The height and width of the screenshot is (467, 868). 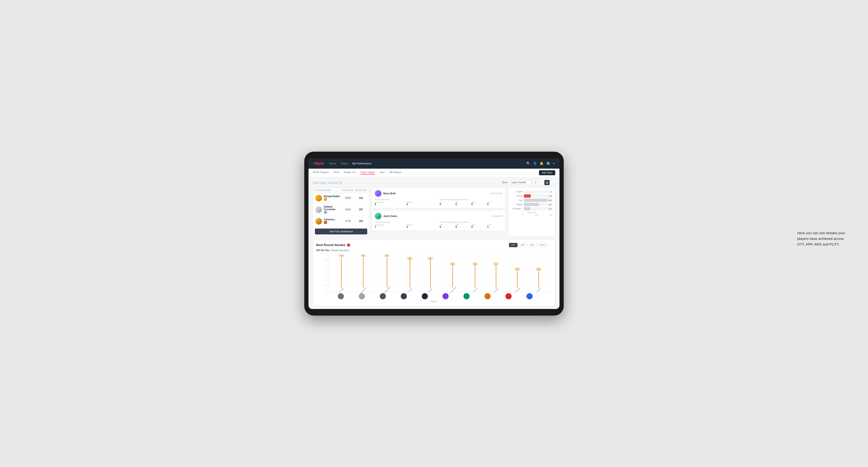 What do you see at coordinates (434, 273) in the screenshot?
I see `streaks-chart-container: 7 6 5 4 3 2 1 0` at bounding box center [434, 273].